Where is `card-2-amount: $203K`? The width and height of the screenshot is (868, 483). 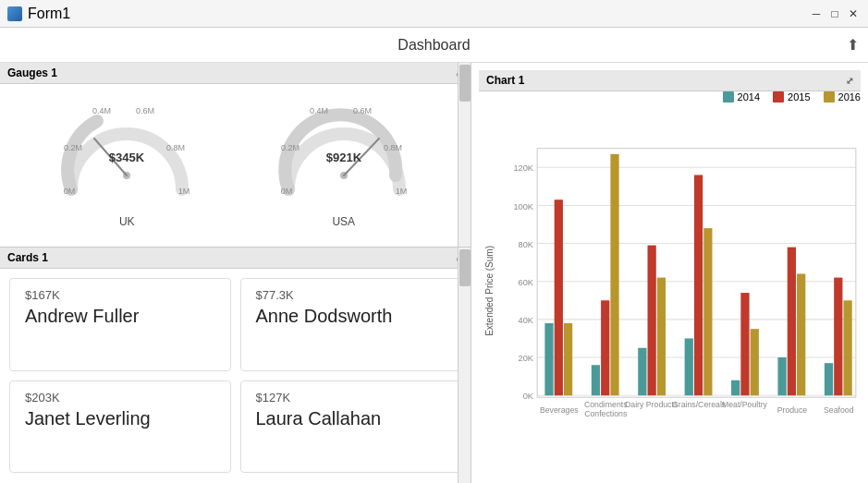 card-2-amount: $203K is located at coordinates (120, 397).